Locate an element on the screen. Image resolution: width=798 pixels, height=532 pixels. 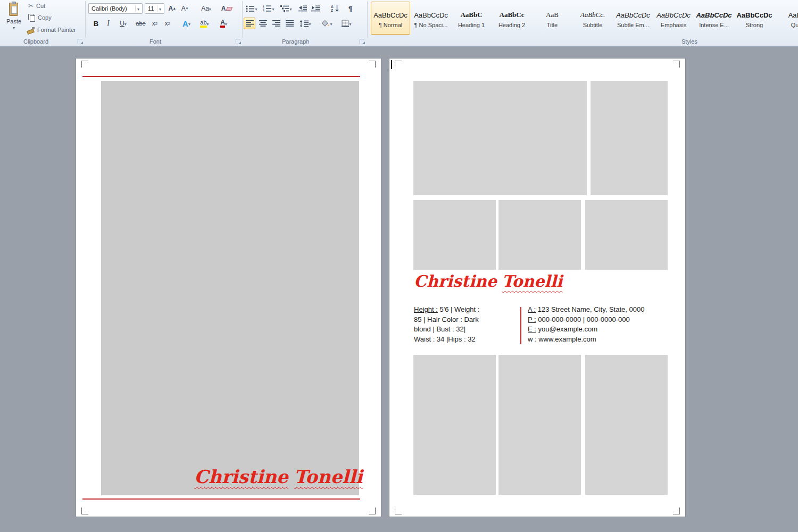
paragraph-group-label: Paragraph is located at coordinates (296, 41).